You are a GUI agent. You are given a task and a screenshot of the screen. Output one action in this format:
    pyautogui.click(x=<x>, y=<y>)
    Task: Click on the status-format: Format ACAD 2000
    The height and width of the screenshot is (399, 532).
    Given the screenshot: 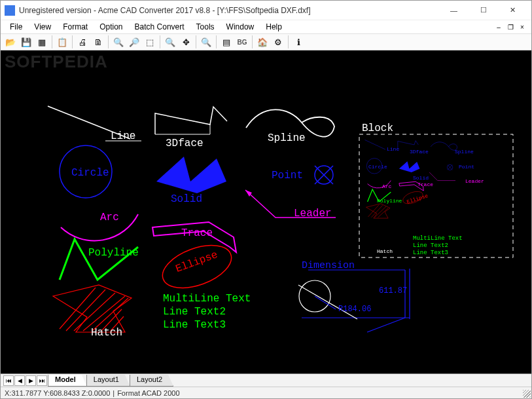 What is the action you would take?
    pyautogui.click(x=148, y=393)
    